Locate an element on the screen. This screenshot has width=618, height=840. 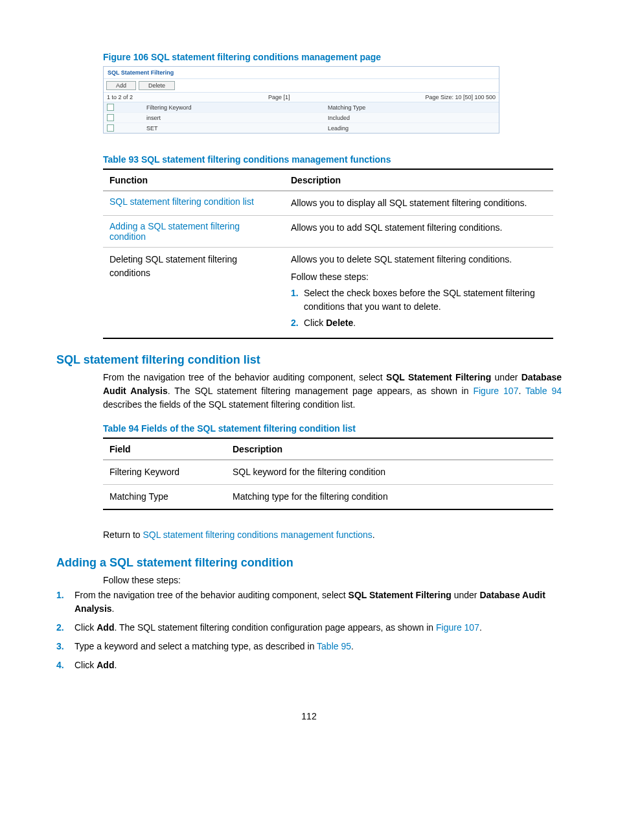
table-94: Field Description Filtering Keyword SQL … is located at coordinates (328, 474).